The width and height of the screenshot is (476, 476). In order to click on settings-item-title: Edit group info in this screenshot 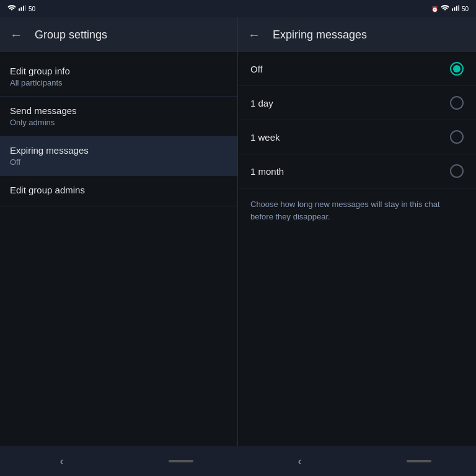, I will do `click(119, 71)`.